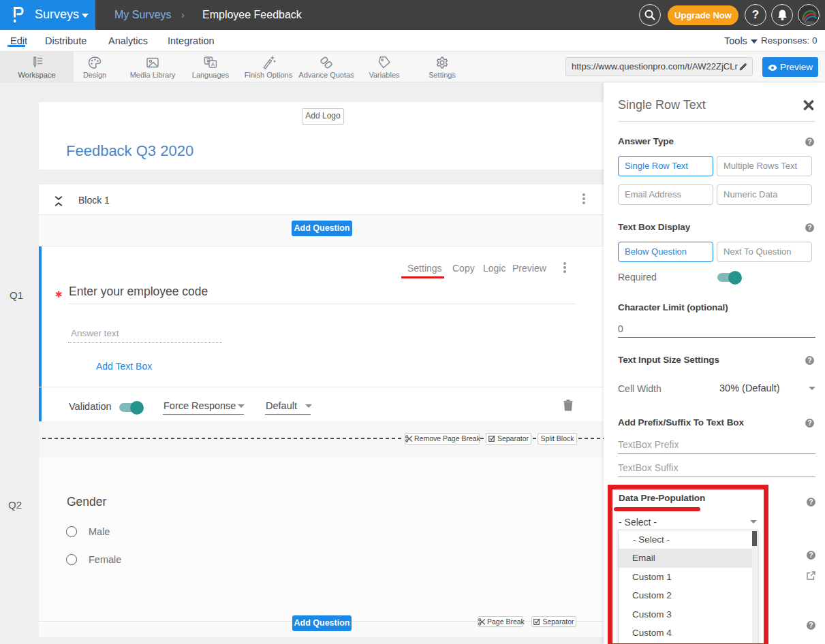  I want to click on svg-text: A, so click(213, 64).